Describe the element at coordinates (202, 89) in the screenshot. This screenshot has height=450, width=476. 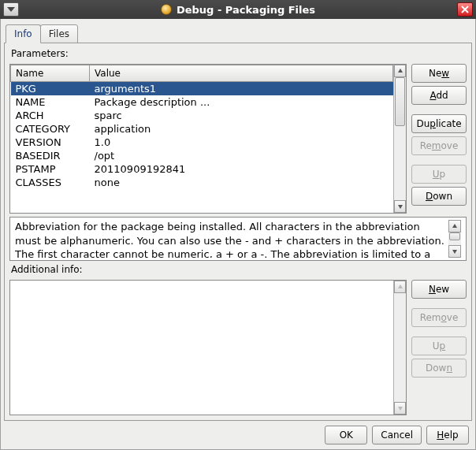
I see `table-row: PKGarguments1` at that location.